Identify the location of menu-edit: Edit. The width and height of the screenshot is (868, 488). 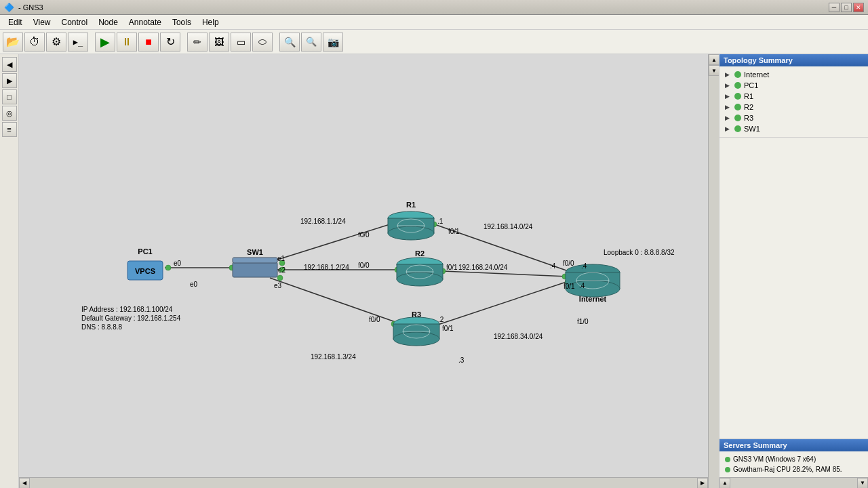
(15, 22).